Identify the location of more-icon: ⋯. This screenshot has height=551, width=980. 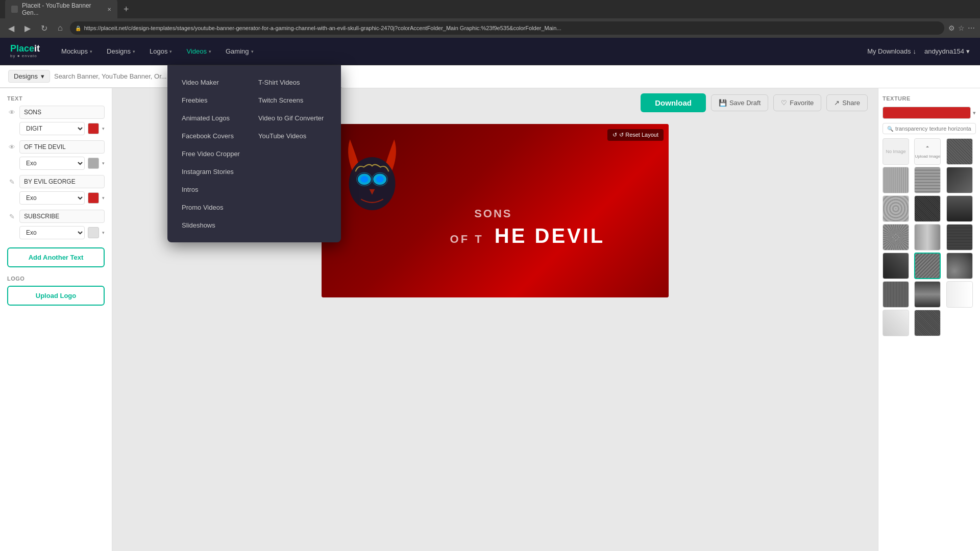
(971, 28).